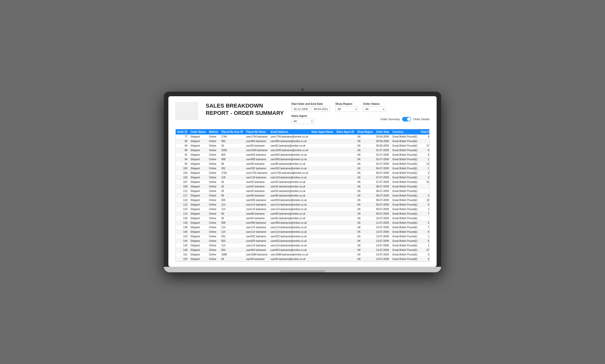 The height and width of the screenshot is (364, 605). What do you see at coordinates (424, 191) in the screenshot?
I see `cell-12-11: 9.54` at bounding box center [424, 191].